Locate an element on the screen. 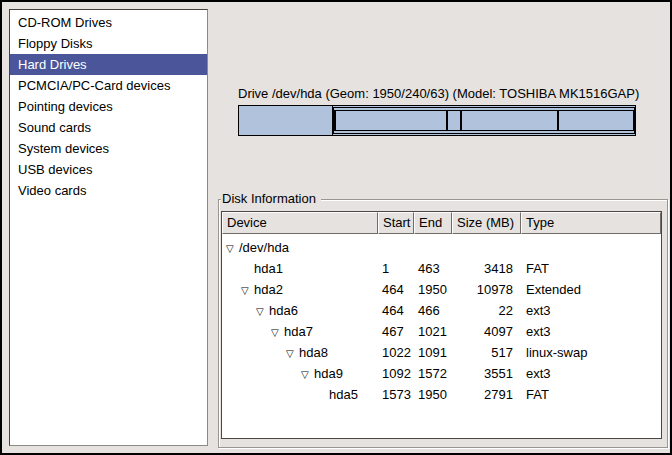 The height and width of the screenshot is (455, 672). cell-end: 1021 is located at coordinates (433, 332).